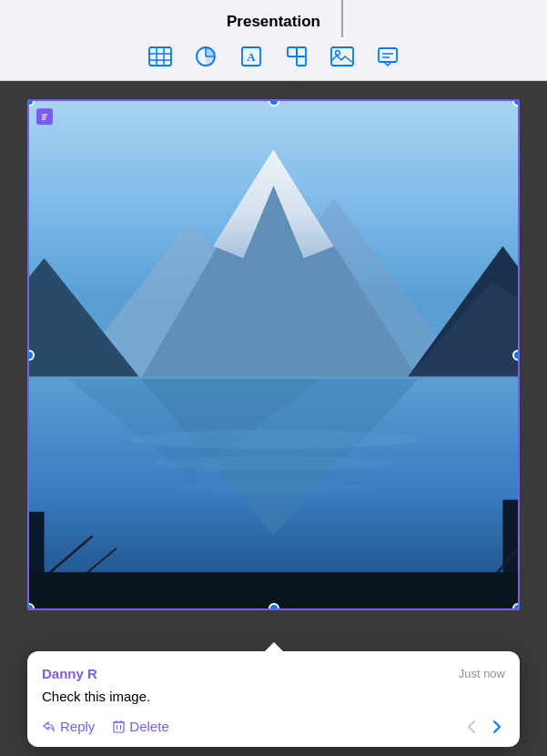 The image size is (547, 756). I want to click on next-comment-button, so click(497, 727).